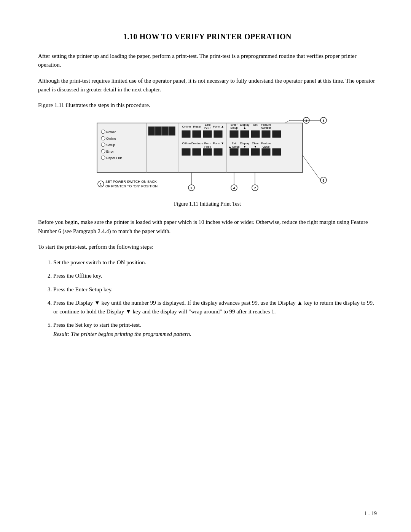 The width and height of the screenshot is (411, 532). What do you see at coordinates (207, 247) in the screenshot?
I see `steps-intro: To start the print-test, perform the fol…` at bounding box center [207, 247].